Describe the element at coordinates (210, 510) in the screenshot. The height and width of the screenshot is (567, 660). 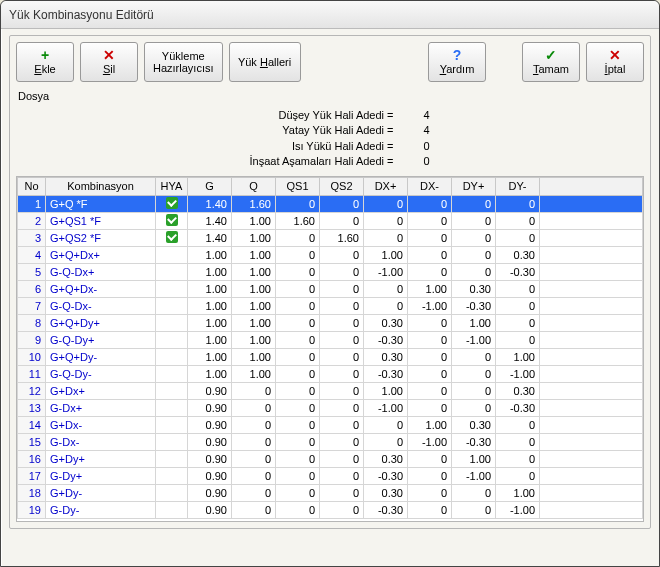
I see `value-cell: 0.90` at that location.